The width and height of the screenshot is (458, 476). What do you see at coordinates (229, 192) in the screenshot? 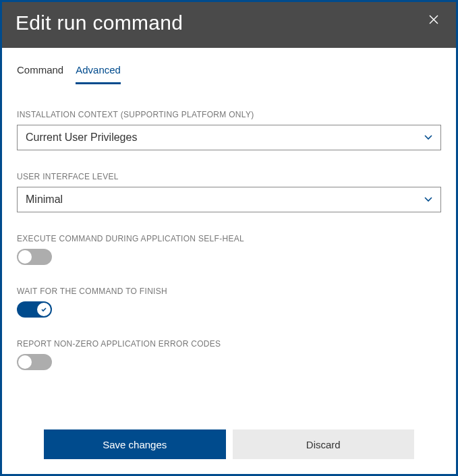
I see `ui-level-field: USER INTERFACE LEVEL Minimal` at bounding box center [229, 192].